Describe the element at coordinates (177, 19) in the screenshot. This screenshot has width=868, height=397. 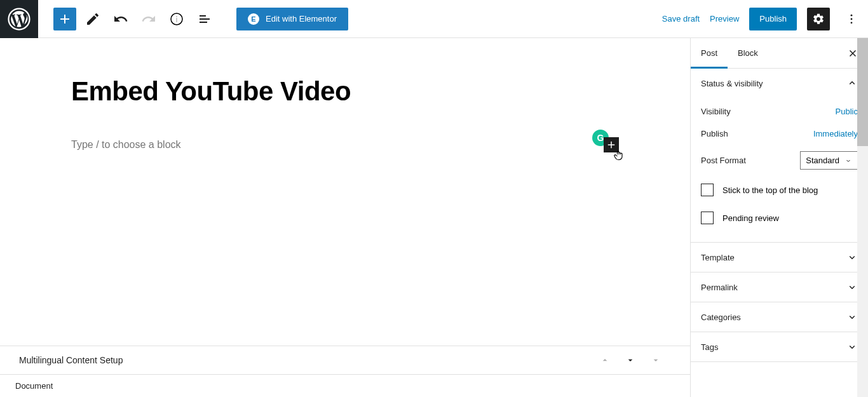
I see `info-icon` at that location.